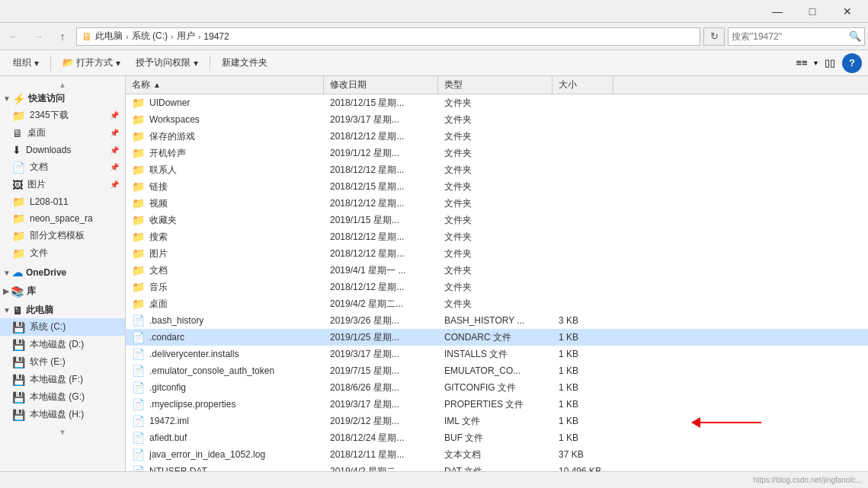 The image size is (868, 488). What do you see at coordinates (139, 404) in the screenshot?
I see `file-type-icon: 📄` at bounding box center [139, 404].